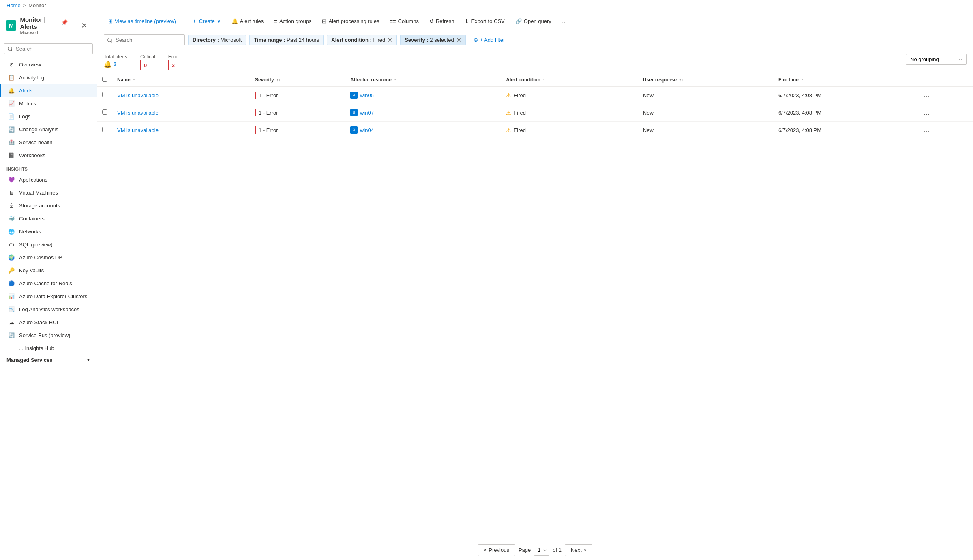 The height and width of the screenshot is (560, 973). I want to click on previous-button: < Previous, so click(497, 550).